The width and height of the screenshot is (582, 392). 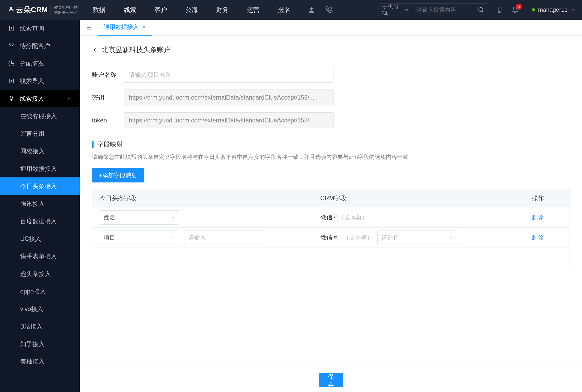 I want to click on add-mapping-button: +添加字段映射, so click(x=118, y=175).